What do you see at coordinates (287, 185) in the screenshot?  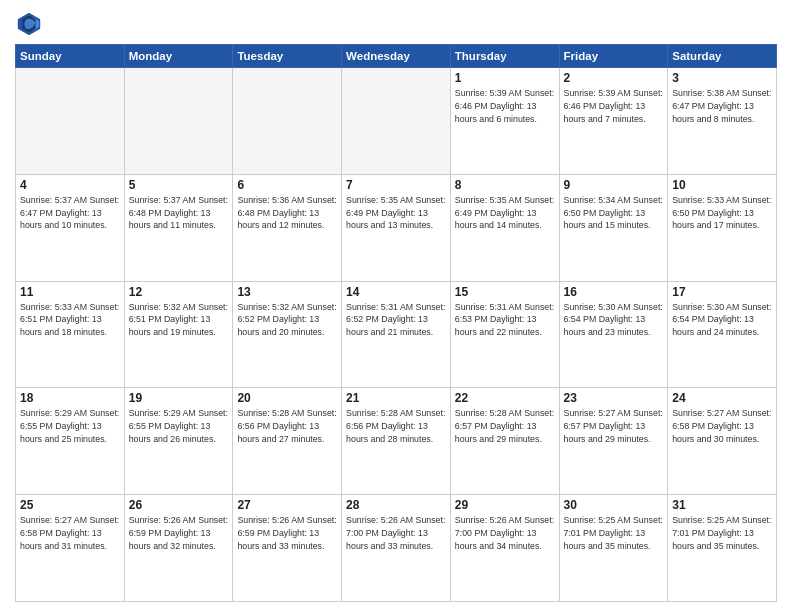 I see `day-number: 6` at bounding box center [287, 185].